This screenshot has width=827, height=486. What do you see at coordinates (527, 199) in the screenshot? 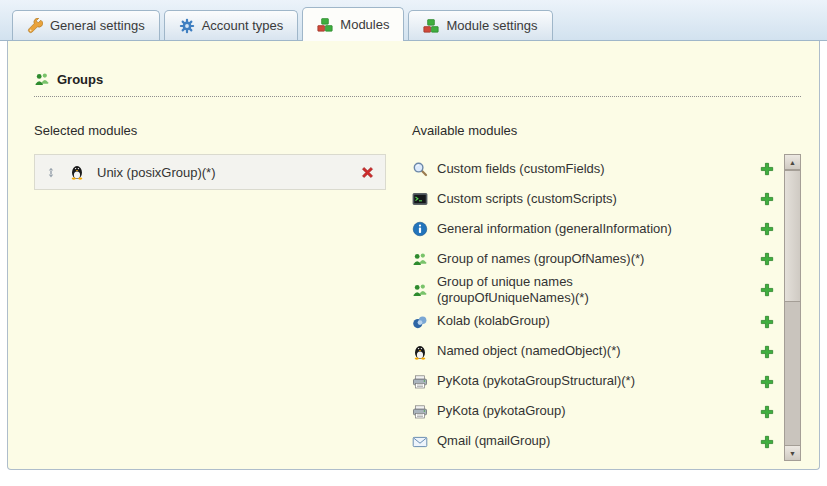
I see `module-label: Custom scripts (customScripts)` at bounding box center [527, 199].